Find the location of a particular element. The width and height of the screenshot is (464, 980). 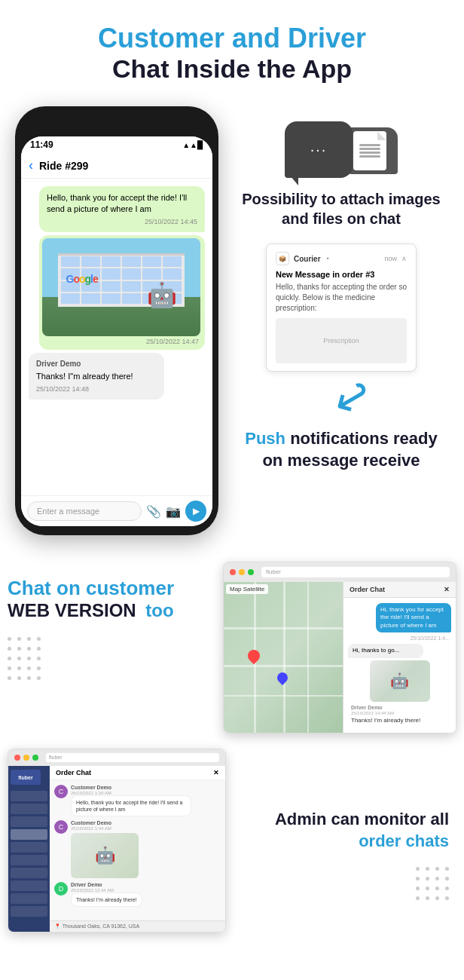

dots-row-r1 is located at coordinates (432, 868).